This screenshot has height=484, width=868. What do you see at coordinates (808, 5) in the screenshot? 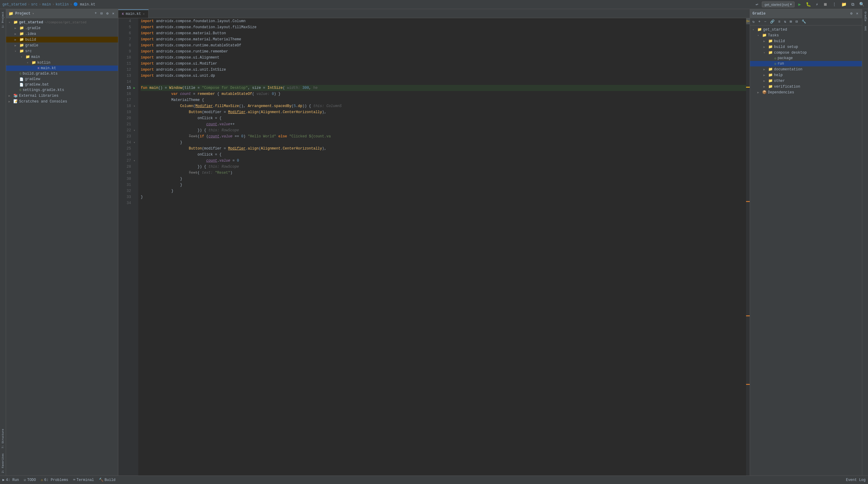
I see `debug-icon: 🐛` at bounding box center [808, 5].